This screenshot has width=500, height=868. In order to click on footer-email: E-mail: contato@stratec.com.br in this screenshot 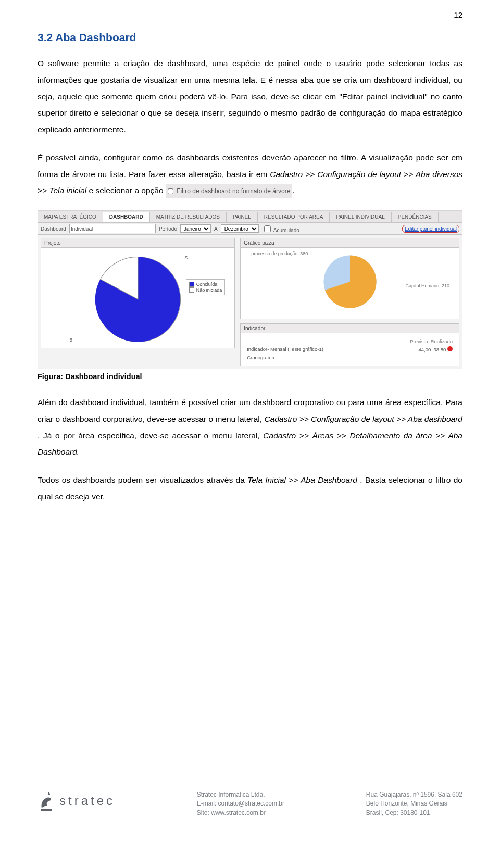, I will do `click(241, 804)`.